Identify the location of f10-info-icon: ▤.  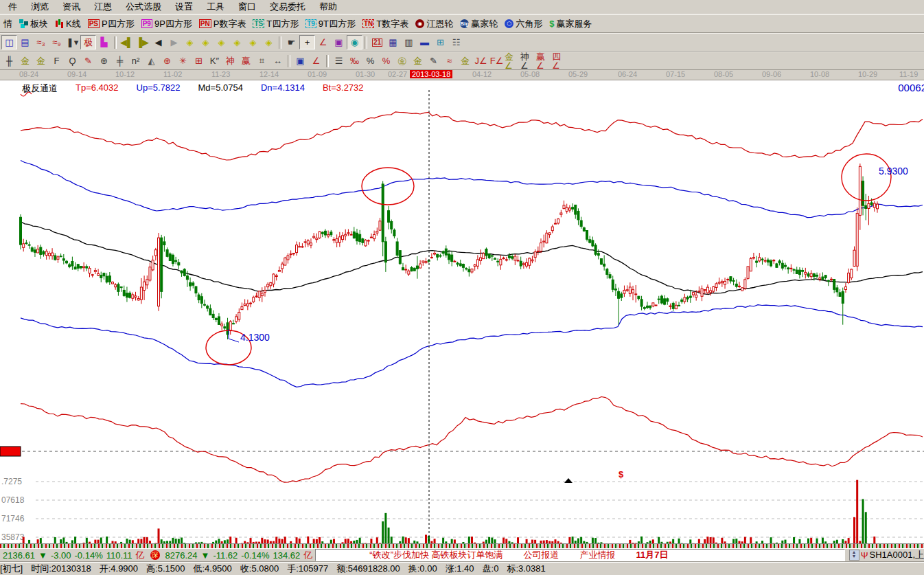
(25, 43).